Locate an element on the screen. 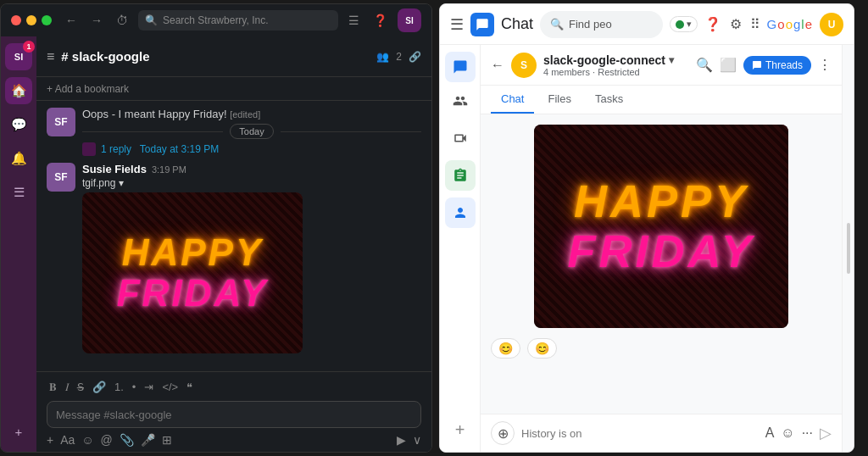  indent-tool: ⇥ is located at coordinates (149, 387).